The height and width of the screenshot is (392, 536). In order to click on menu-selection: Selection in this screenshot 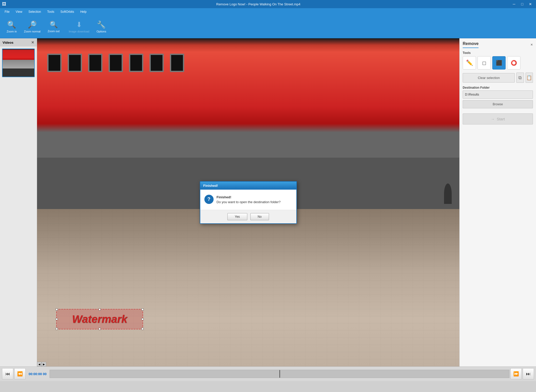, I will do `click(35, 12)`.